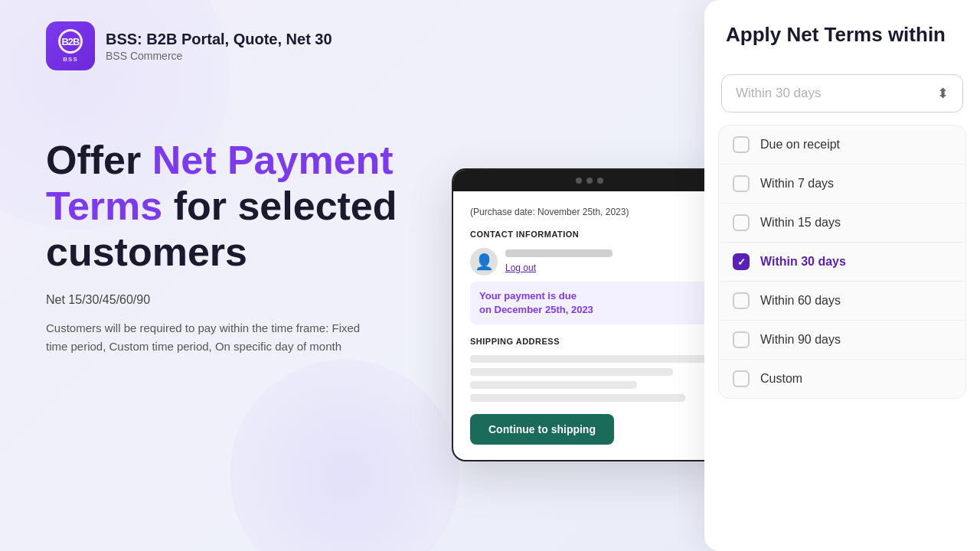 The height and width of the screenshot is (551, 980). What do you see at coordinates (100, 160) in the screenshot?
I see `heading-plain: Offer` at bounding box center [100, 160].